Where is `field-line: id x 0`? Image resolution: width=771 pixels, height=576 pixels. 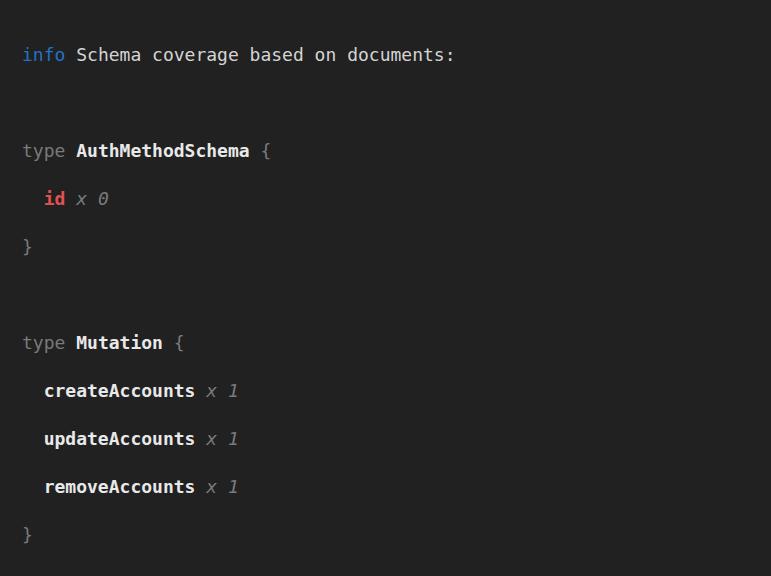 field-line: id x 0 is located at coordinates (392, 199).